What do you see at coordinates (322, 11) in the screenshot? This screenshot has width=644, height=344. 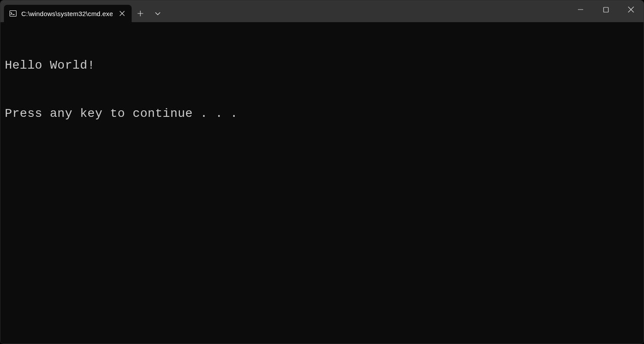 I see `titlebar: C:\windows\system32\cmd.exe` at bounding box center [322, 11].